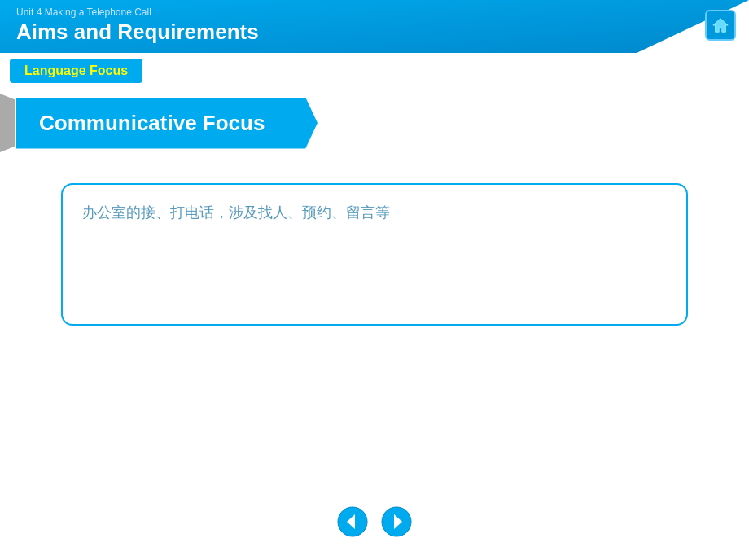 The height and width of the screenshot is (560, 749). Describe the element at coordinates (396, 522) in the screenshot. I see `next-button` at that location.